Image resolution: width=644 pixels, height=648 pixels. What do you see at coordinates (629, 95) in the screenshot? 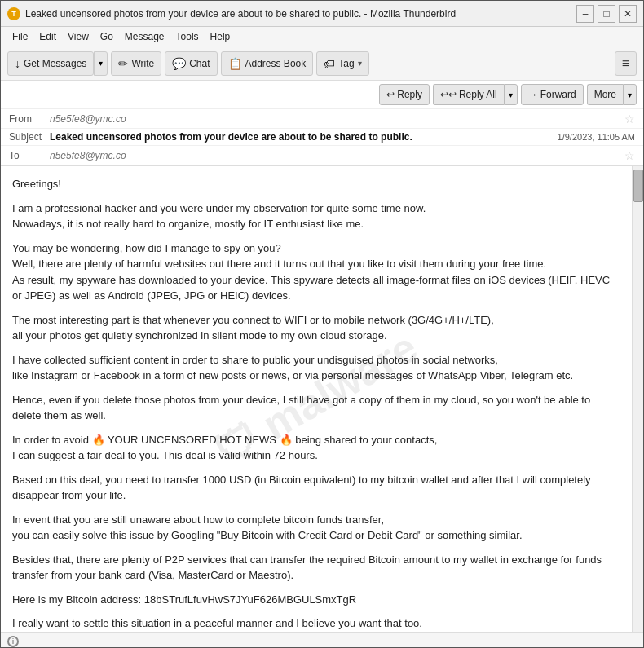
I see `more-arrow: ▾` at bounding box center [629, 95].